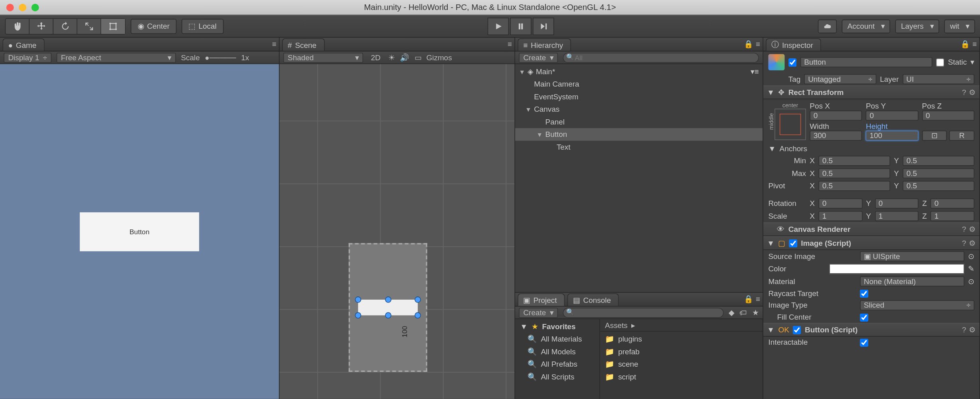  What do you see at coordinates (557, 364) in the screenshot?
I see `favorite-item: 🔍All Prefabs` at bounding box center [557, 364].